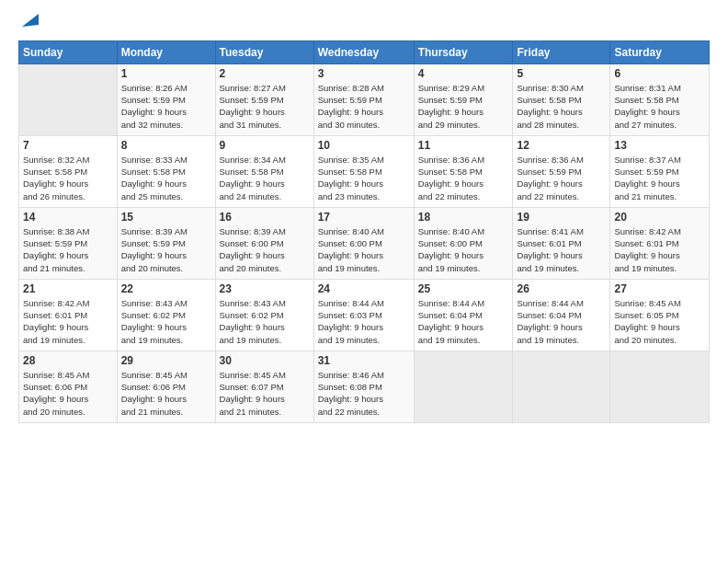  Describe the element at coordinates (265, 394) in the screenshot. I see `day-info: Sunrise: 8:45 AM Sunset: 6:07 PM Dayligh…` at that location.